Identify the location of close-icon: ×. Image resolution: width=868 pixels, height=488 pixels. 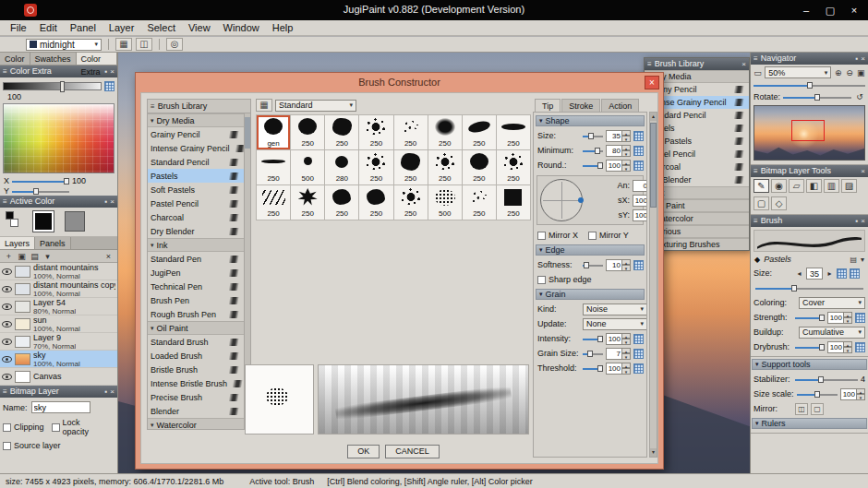
(854, 10).